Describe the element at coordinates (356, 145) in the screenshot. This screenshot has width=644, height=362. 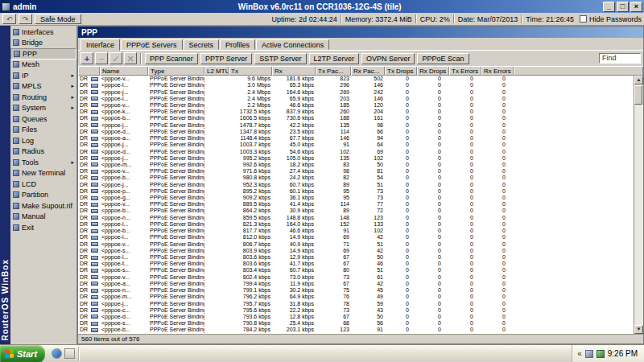
I see `table-row: DR<pppoe-j...PPPoE Server Binding1003.7 …` at that location.